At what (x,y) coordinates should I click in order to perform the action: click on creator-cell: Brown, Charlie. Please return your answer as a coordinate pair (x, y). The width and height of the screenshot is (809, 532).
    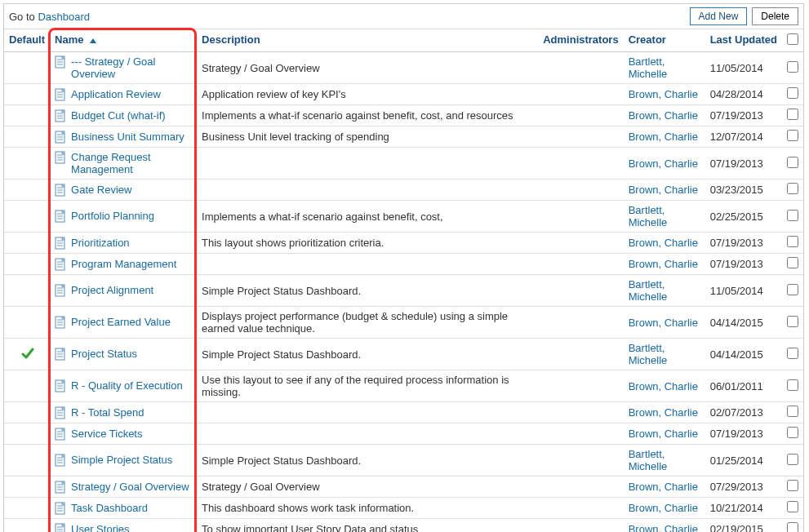
    Looking at the image, I should click on (665, 413).